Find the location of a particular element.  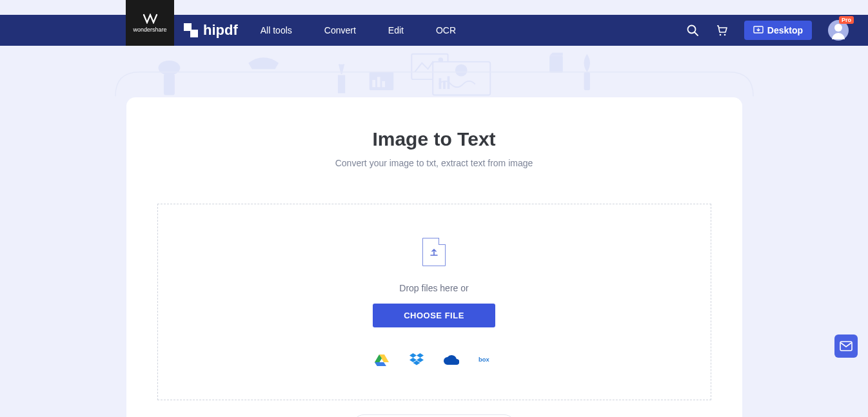

cart-icon is located at coordinates (722, 30).